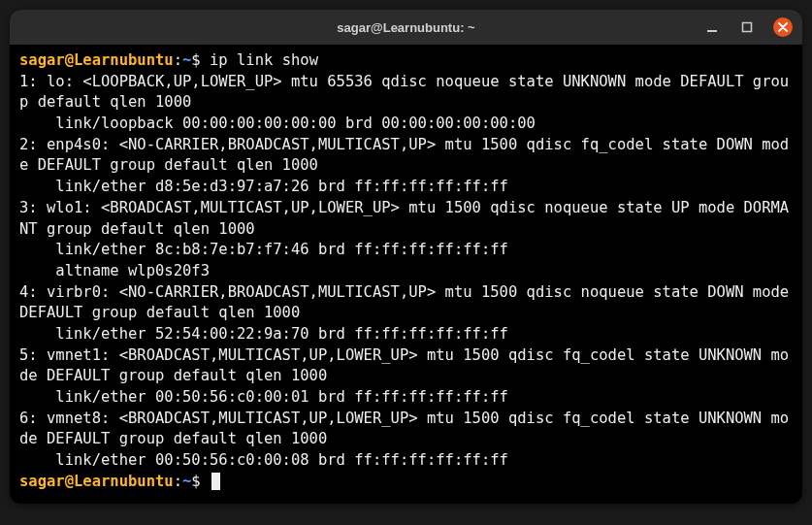  Describe the element at coordinates (277, 123) in the screenshot. I see `output-line: link/loopback 00:00:00:00:00:00 brd 00:0…` at that location.